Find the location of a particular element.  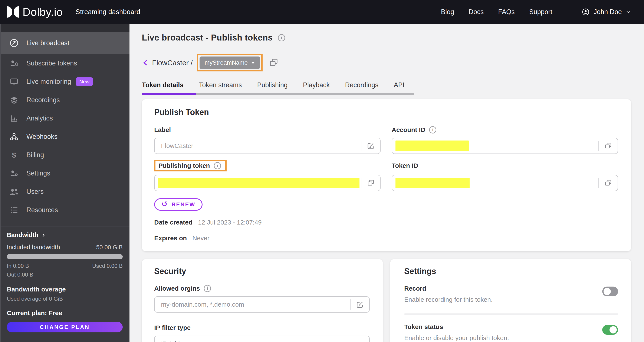

sidebar-item-subscribe-tokens: Subscribe tokens is located at coordinates (65, 63).